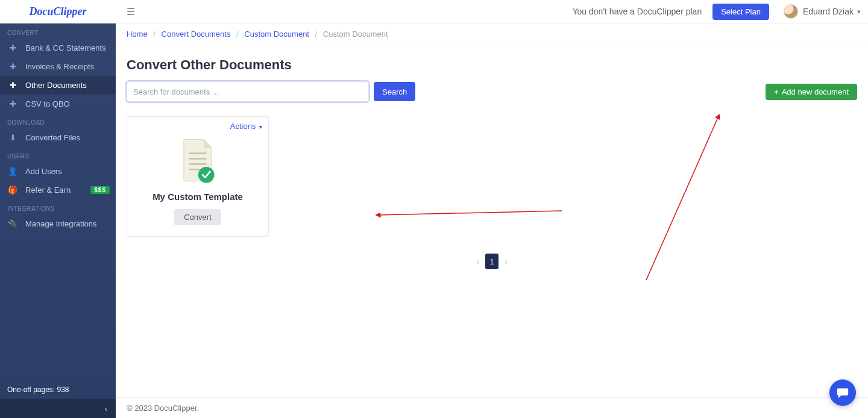 The image size is (868, 418). I want to click on sidebar-item-bank: ✚ Bank & CC Statements, so click(58, 48).